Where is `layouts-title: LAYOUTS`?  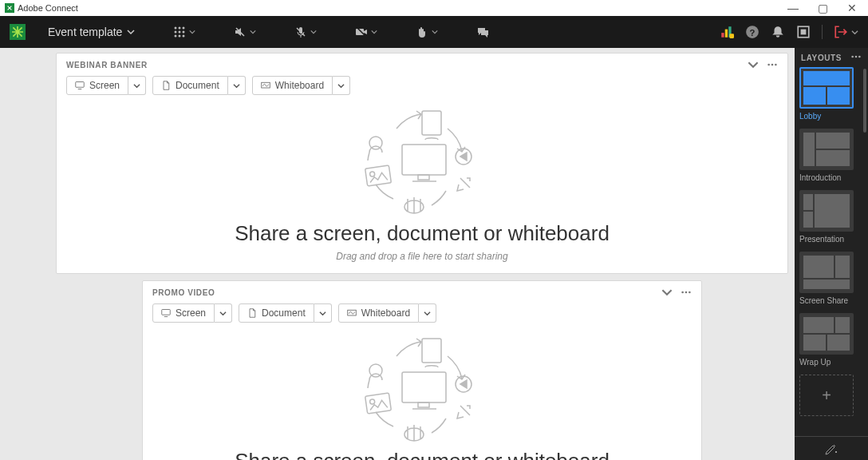
layouts-title: LAYOUTS is located at coordinates (822, 58).